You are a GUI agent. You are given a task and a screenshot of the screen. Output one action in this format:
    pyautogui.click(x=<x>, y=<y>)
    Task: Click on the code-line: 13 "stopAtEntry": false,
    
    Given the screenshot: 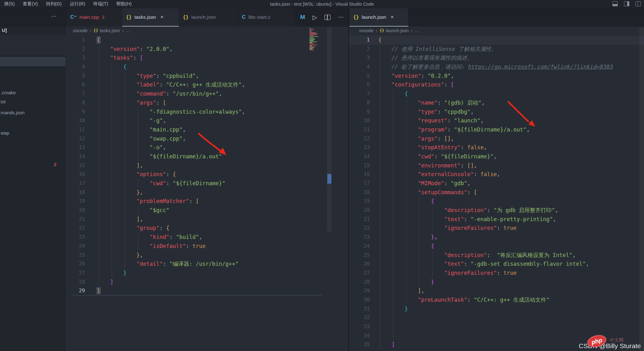 What is the action you would take?
    pyautogui.click(x=496, y=147)
    